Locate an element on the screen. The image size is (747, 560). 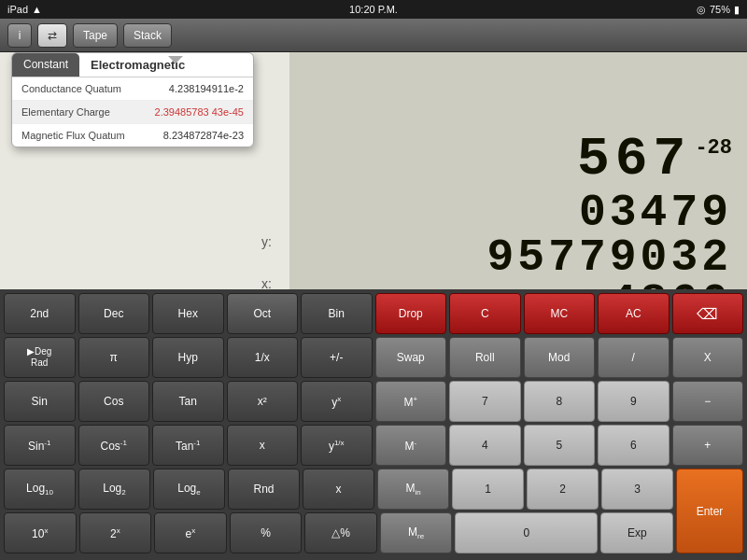
key-mre: Mre is located at coordinates (416, 533).